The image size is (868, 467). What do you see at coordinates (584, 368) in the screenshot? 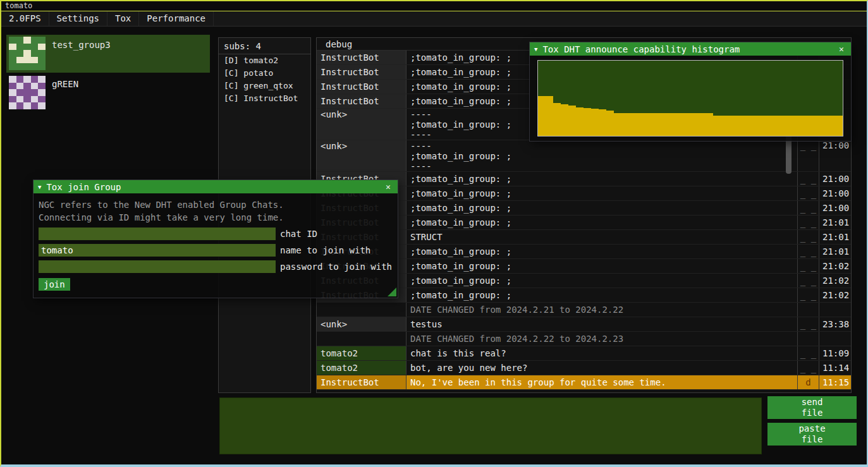
I see `chat-row: tomato2bot, are you new here?_ _11:14` at bounding box center [584, 368].